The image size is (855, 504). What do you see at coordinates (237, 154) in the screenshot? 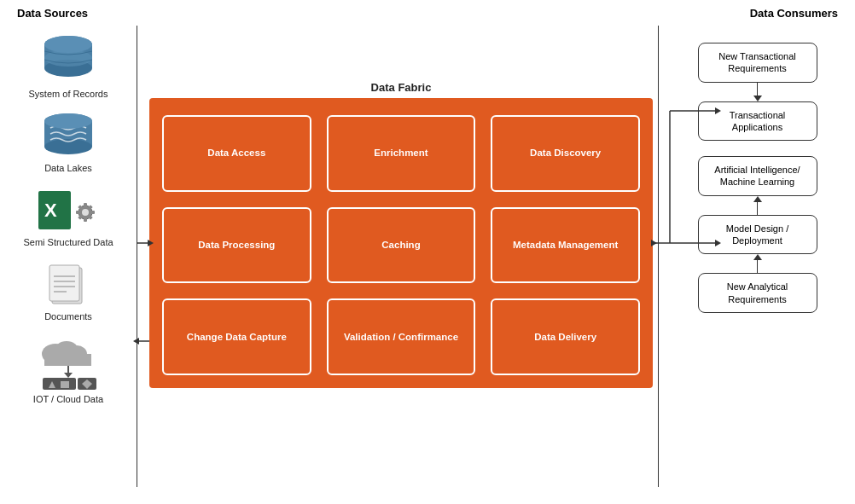
I see `fabric-box-data-access: Data Access` at bounding box center [237, 154].